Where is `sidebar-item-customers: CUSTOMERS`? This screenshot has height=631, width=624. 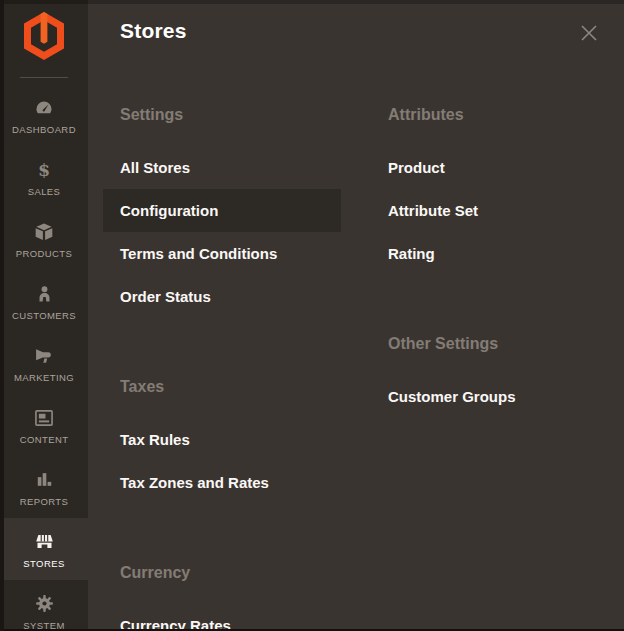
sidebar-item-customers: CUSTOMERS is located at coordinates (44, 301).